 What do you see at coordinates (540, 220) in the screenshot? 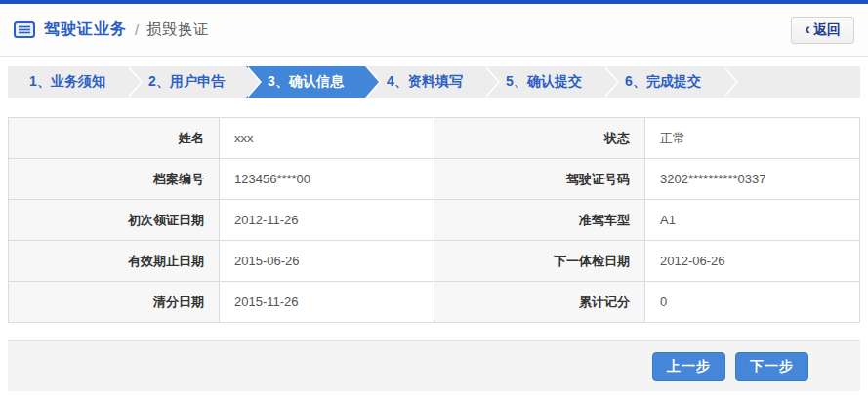
I see `field-label-vehicle-class: 准驾车型` at bounding box center [540, 220].